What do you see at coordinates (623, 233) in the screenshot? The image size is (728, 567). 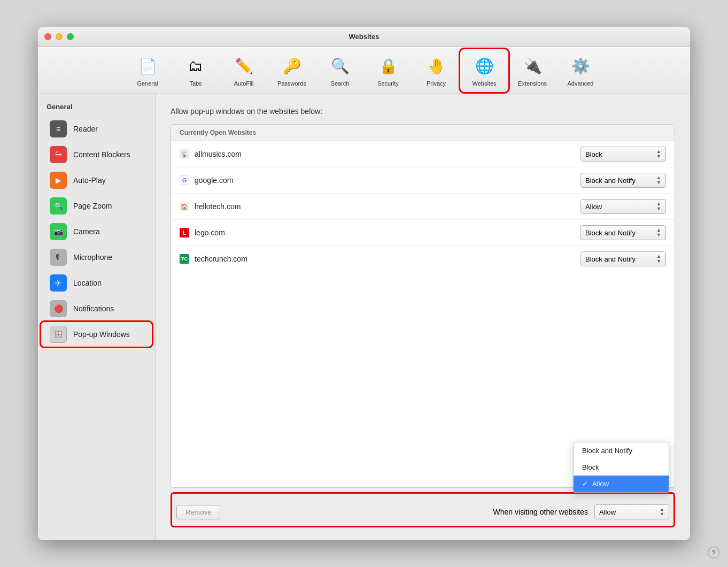 I see `select-lego: Block and Notify ▲ ▼` at bounding box center [623, 233].